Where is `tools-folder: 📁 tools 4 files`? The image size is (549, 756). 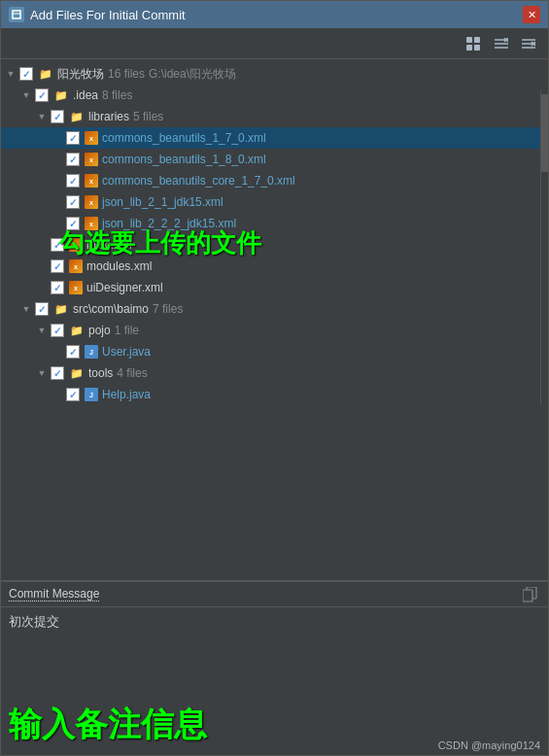
tools-folder: 📁 tools 4 files is located at coordinates (274, 373).